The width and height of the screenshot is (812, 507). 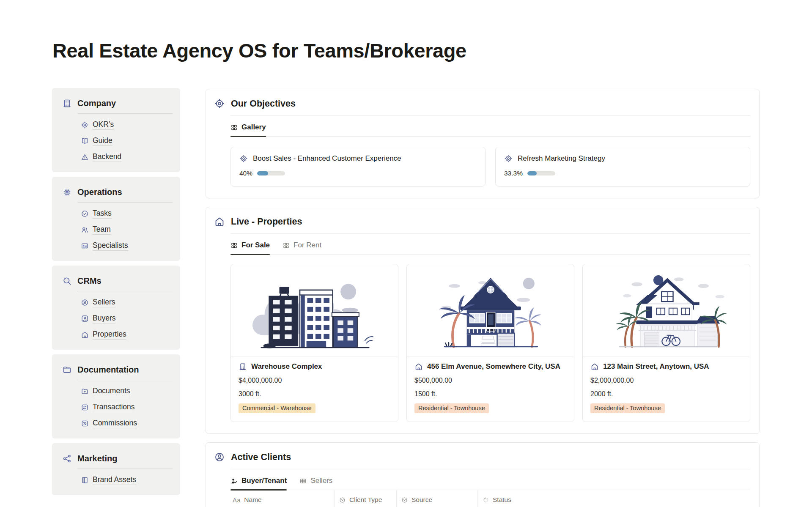 I want to click on book-icon, so click(x=85, y=480).